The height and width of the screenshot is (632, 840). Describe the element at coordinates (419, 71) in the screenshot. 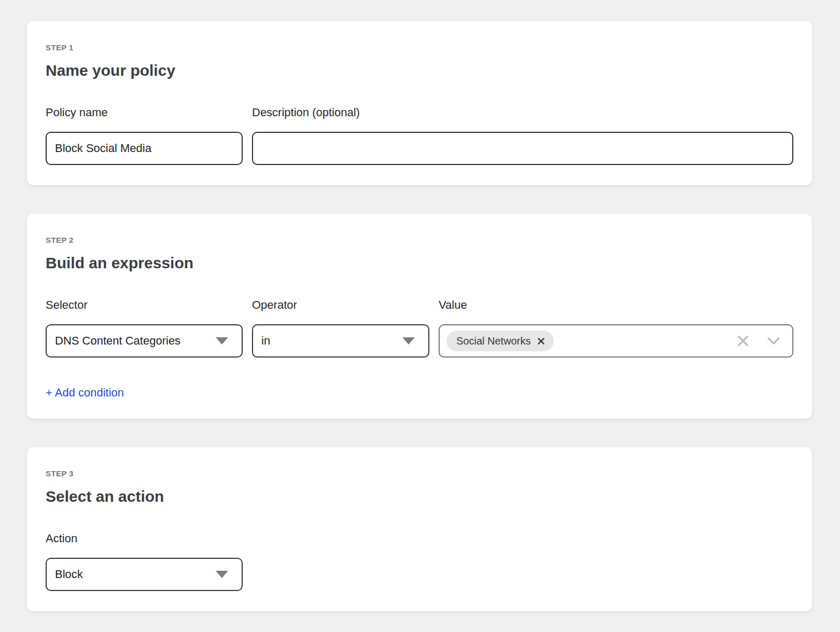

I see `step-1-title: Name your policy` at that location.